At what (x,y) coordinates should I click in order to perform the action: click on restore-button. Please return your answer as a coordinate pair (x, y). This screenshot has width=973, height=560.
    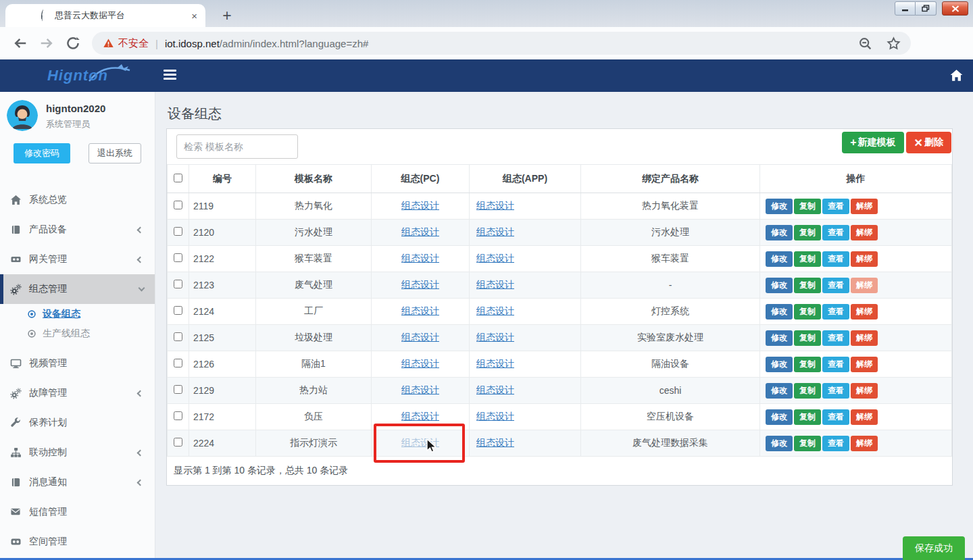
    Looking at the image, I should click on (926, 8).